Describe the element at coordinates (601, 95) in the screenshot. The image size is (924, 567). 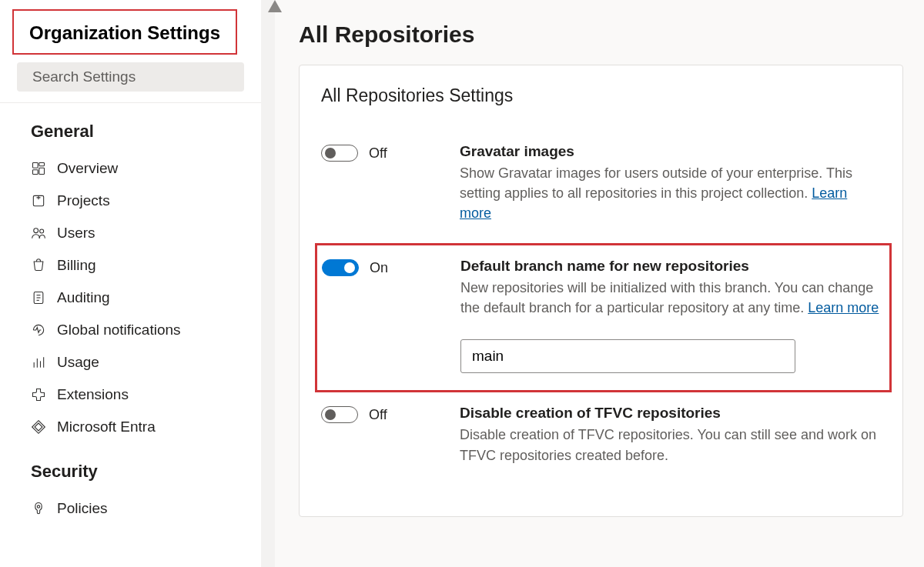
I see `card-title: All Repositories Settings` at that location.